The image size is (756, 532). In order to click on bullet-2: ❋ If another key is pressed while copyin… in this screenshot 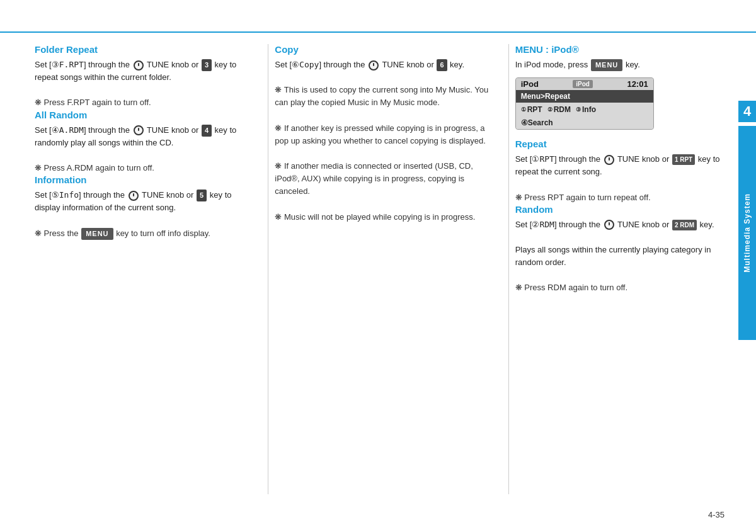, I will do `click(381, 135)`.